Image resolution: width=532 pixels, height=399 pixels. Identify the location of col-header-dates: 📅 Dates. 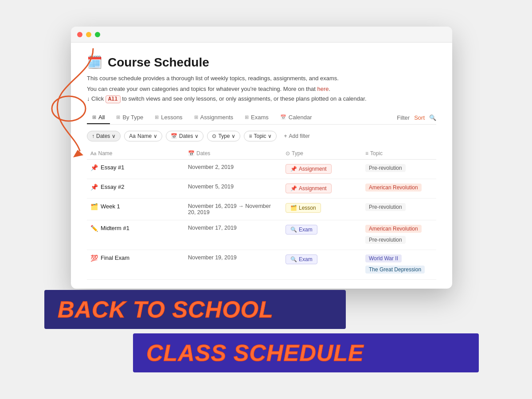
(233, 153).